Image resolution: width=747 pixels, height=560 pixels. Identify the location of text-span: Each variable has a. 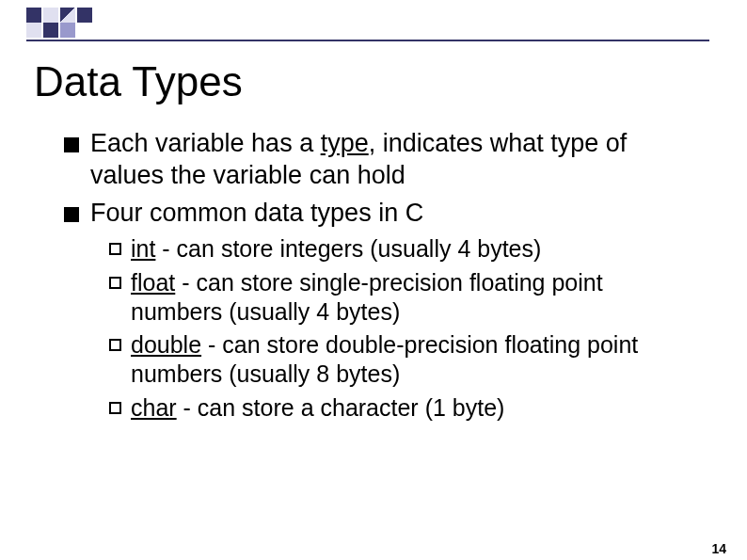
(205, 143).